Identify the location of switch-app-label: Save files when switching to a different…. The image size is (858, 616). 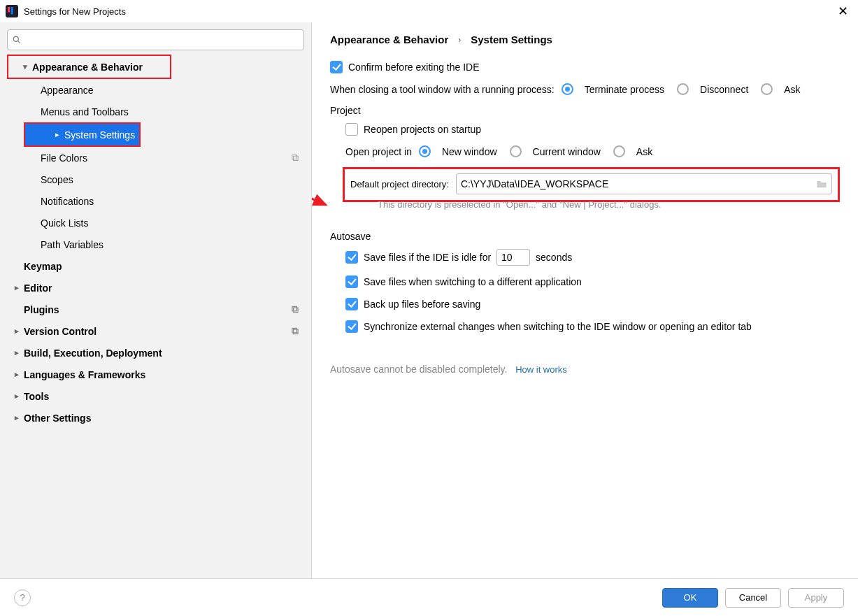
(473, 282).